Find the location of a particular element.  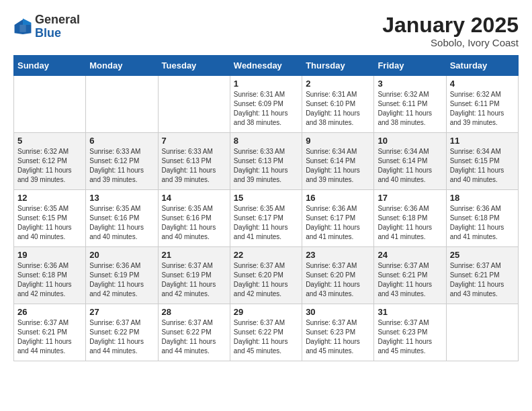

day-number: 11 is located at coordinates (482, 141).